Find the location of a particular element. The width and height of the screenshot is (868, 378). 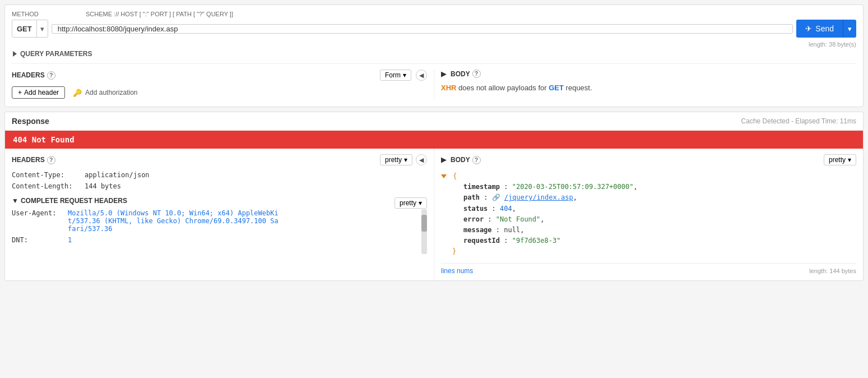

headers-title: HEADERS is located at coordinates (28, 75).